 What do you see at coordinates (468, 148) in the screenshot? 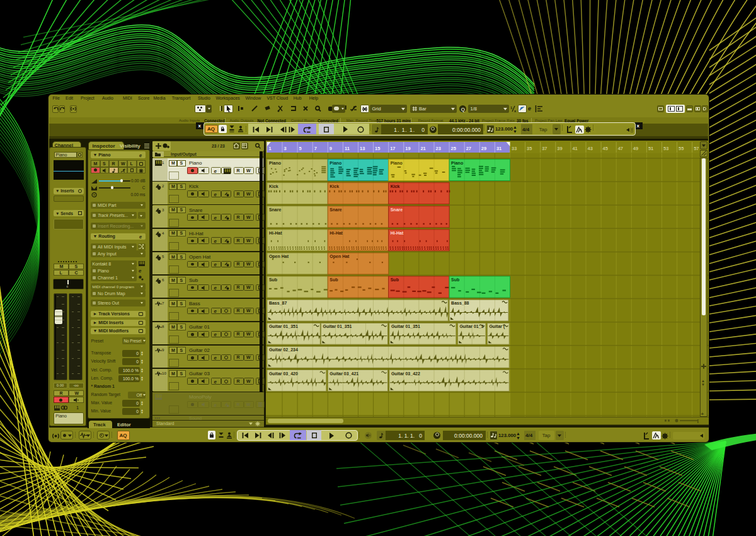
I see `svg-text: 27` at bounding box center [468, 148].